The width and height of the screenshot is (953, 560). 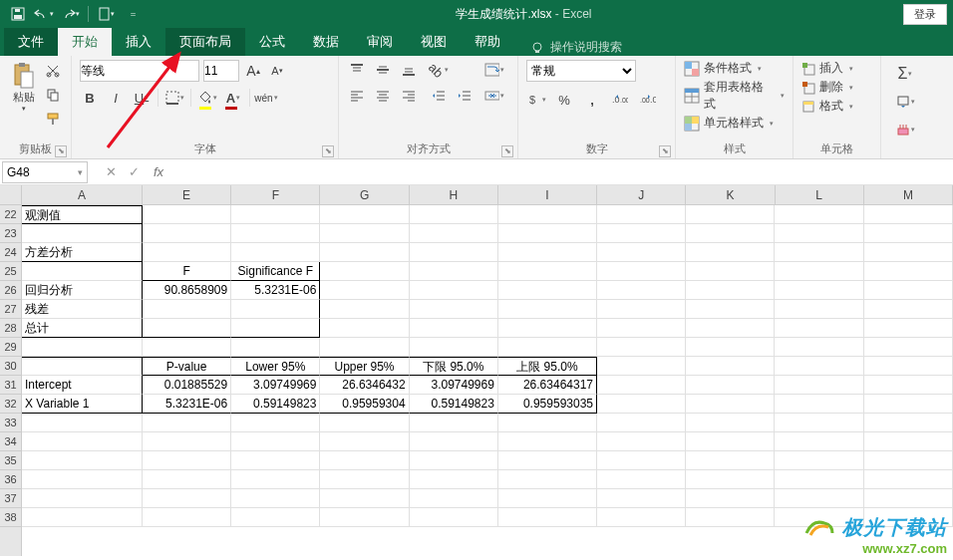 I want to click on format-cells-button: 格式▾, so click(x=837, y=106).